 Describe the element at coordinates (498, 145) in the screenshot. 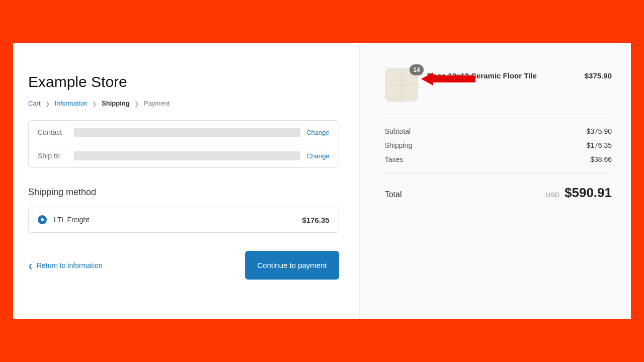

I see `shipping-row: Shipping $176.35` at that location.